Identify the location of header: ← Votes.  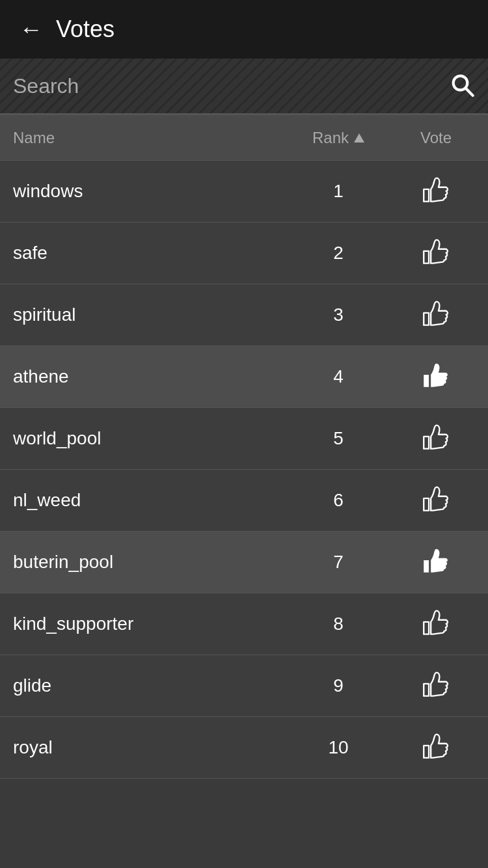
(244, 29).